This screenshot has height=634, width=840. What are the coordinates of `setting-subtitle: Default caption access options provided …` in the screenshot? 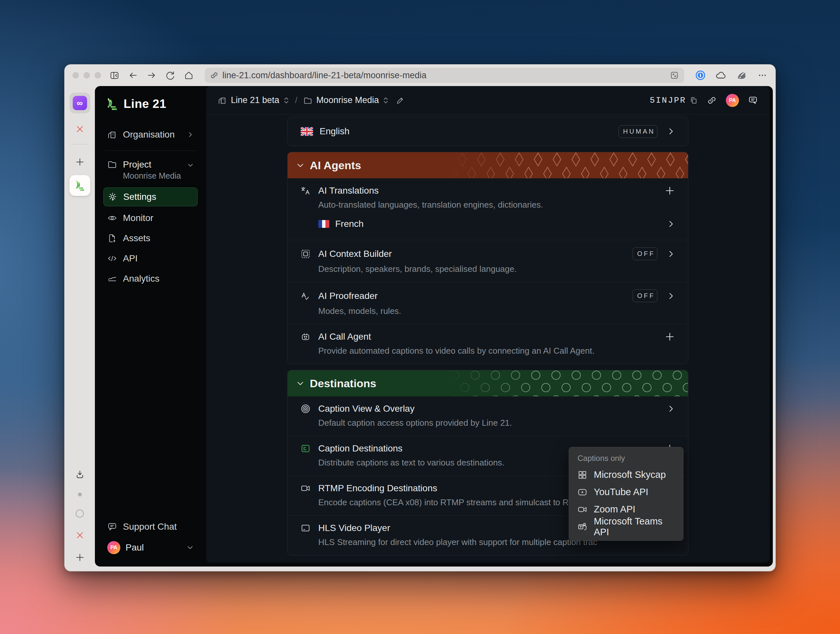 It's located at (497, 423).